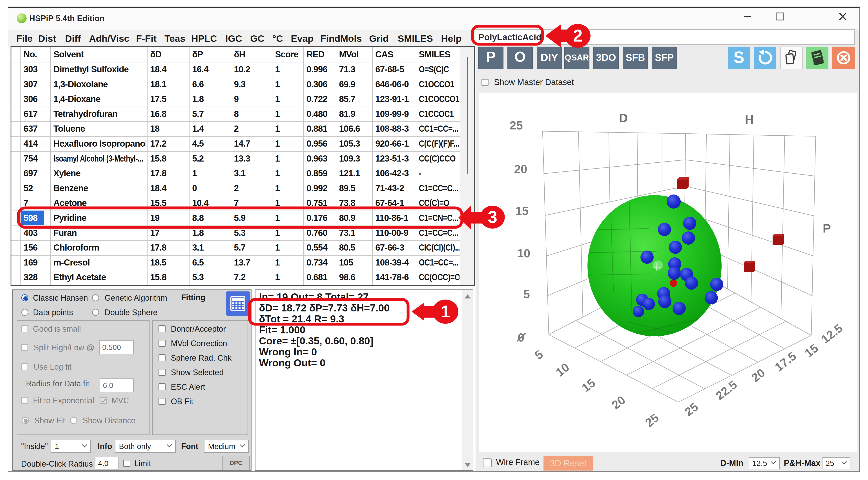 The height and width of the screenshot is (480, 868). Describe the element at coordinates (578, 36) in the screenshot. I see `svg-text: 2` at that location.